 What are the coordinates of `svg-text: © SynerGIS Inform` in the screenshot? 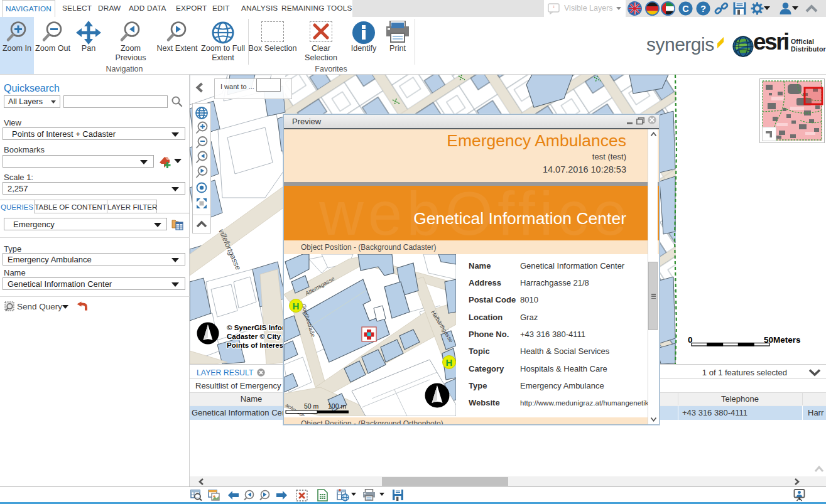 It's located at (259, 328).